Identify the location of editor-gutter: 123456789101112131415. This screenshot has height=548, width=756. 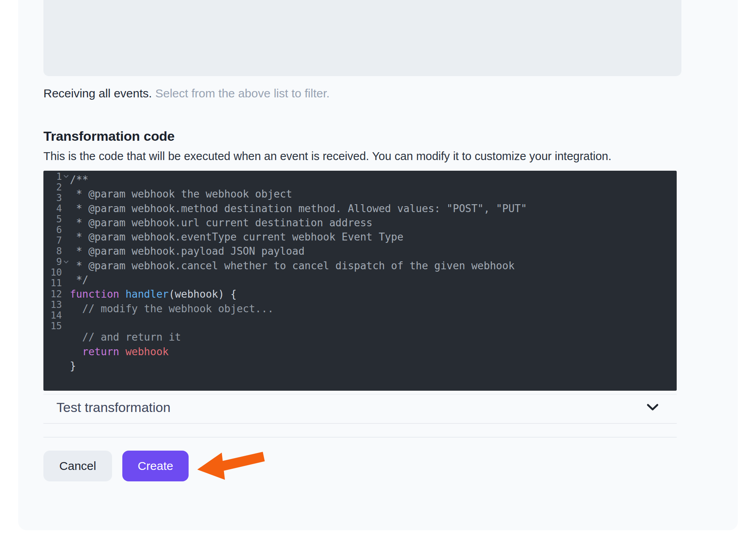
(57, 251).